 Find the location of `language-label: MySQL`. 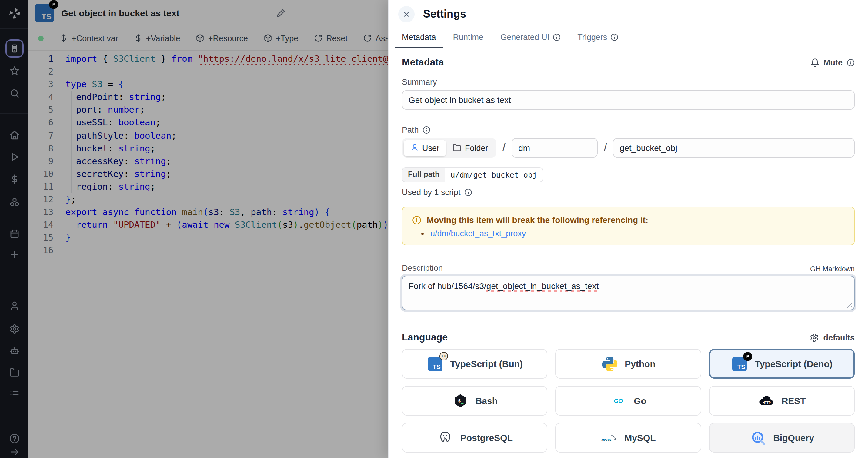

language-label: MySQL is located at coordinates (640, 438).